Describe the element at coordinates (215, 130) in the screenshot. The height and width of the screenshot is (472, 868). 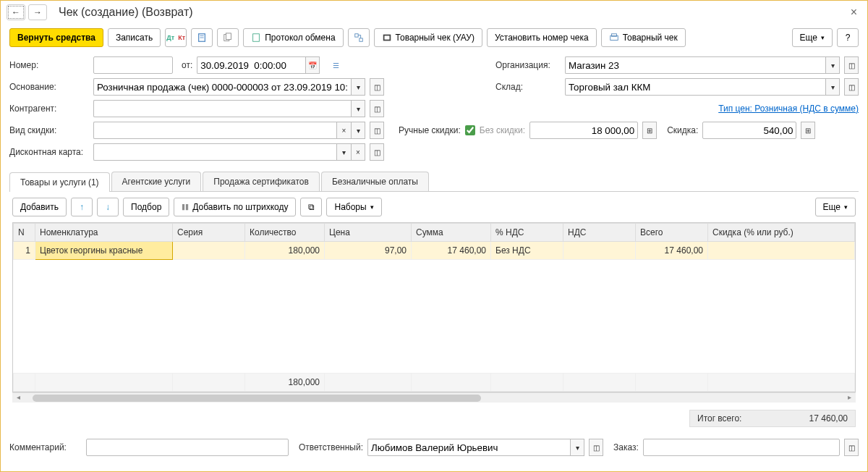
I see `discount-type-input` at that location.